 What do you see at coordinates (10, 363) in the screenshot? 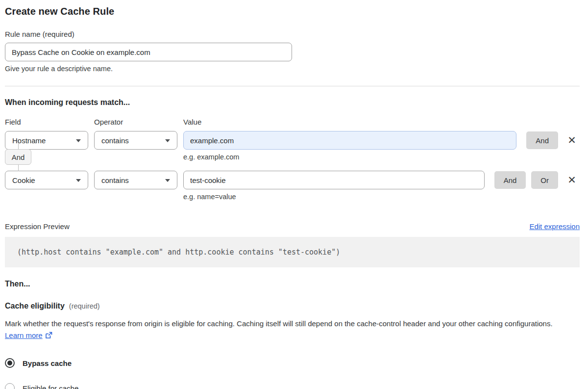
I see `radio-selected-icon` at bounding box center [10, 363].